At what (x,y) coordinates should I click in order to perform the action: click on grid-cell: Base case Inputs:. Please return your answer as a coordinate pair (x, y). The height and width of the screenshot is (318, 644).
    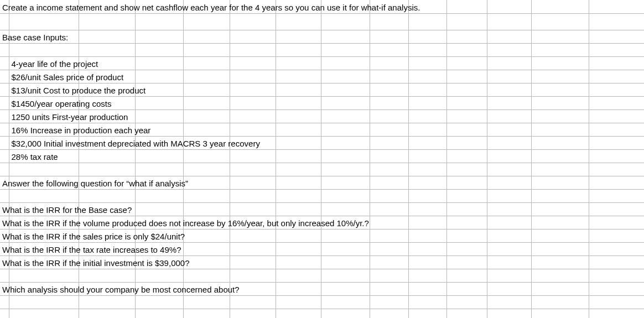
    Looking at the image, I should click on (4, 37).